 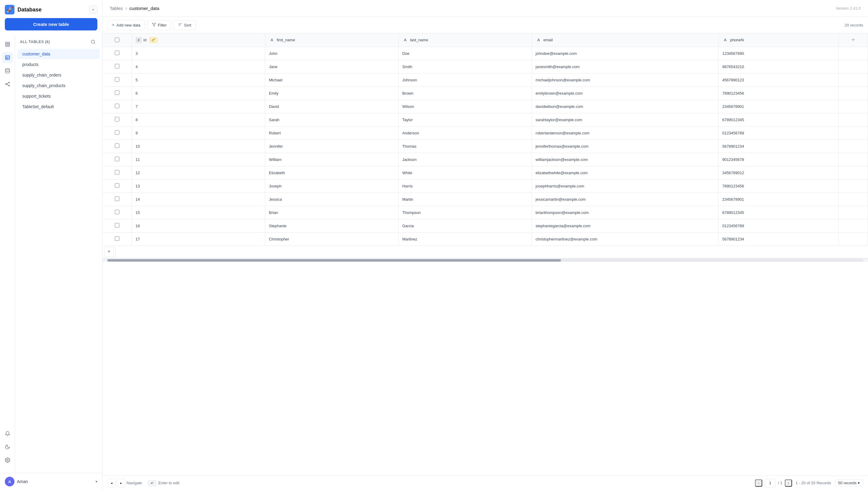 I want to click on page-next-button: ›, so click(x=788, y=483).